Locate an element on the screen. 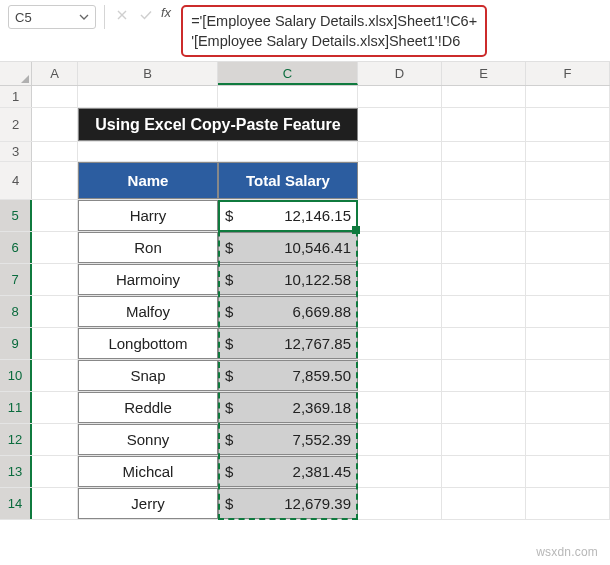  row-header: 5 is located at coordinates (16, 216).